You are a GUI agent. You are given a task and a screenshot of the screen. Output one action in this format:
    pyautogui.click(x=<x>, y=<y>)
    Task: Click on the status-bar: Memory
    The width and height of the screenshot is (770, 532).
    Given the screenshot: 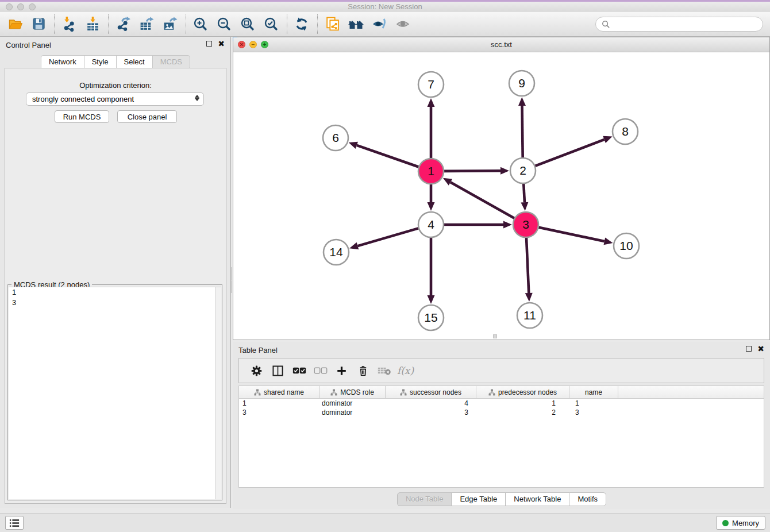 What is the action you would take?
    pyautogui.click(x=385, y=523)
    